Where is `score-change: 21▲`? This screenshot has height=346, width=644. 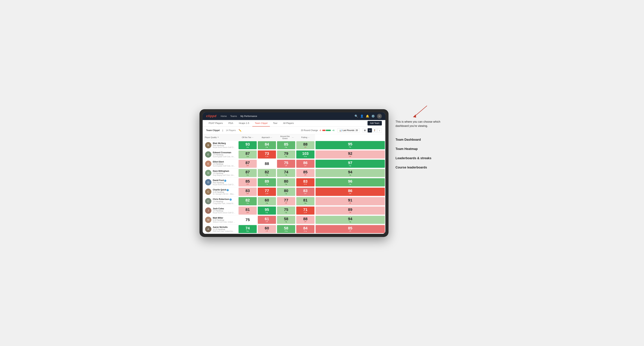 score-change: 21▲ is located at coordinates (306, 231).